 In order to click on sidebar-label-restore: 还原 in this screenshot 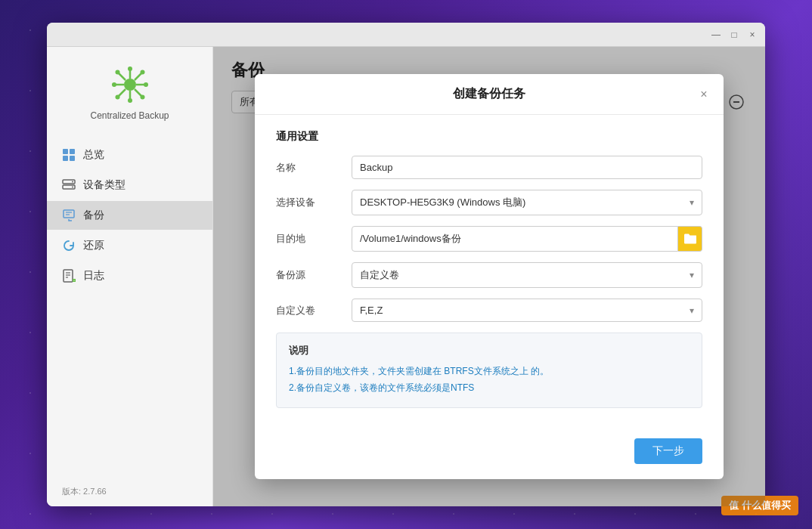, I will do `click(94, 246)`.